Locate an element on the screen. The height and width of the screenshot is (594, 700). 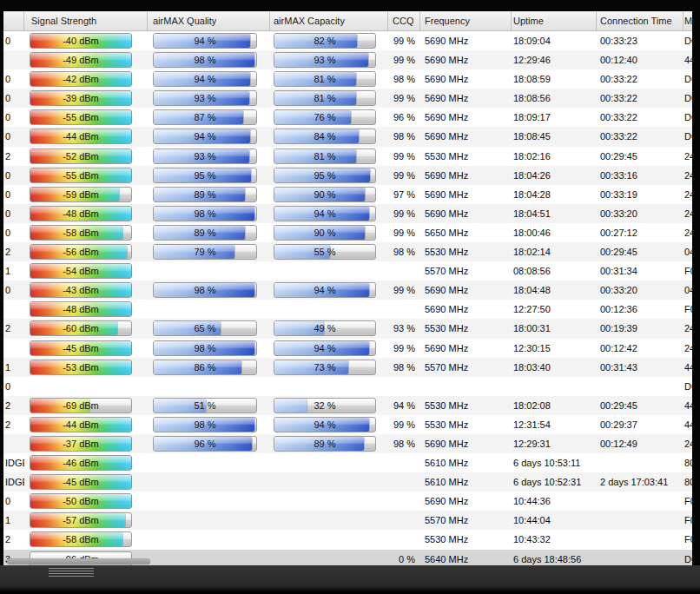
connection-time-cell: 00:31:34 is located at coordinates (642, 271).